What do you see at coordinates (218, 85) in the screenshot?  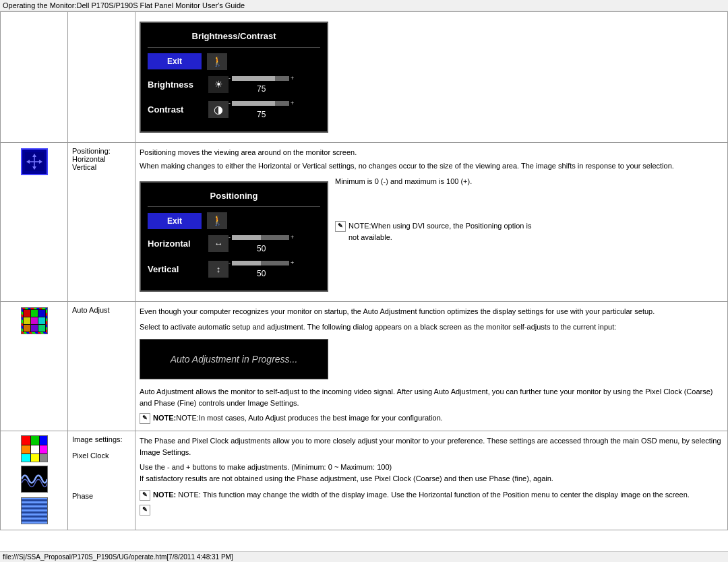 I see `osd-brightness-icon: ☀` at bounding box center [218, 85].